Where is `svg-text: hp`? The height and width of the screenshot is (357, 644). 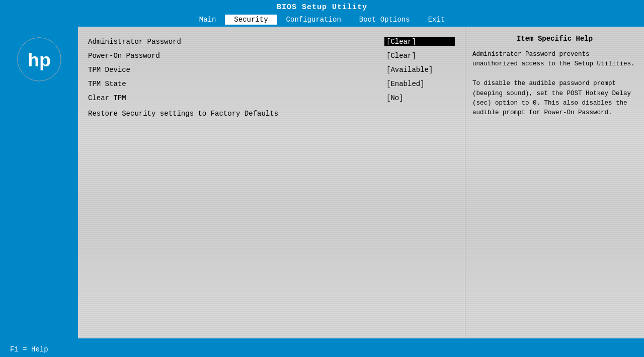
svg-text: hp is located at coordinates (39, 60).